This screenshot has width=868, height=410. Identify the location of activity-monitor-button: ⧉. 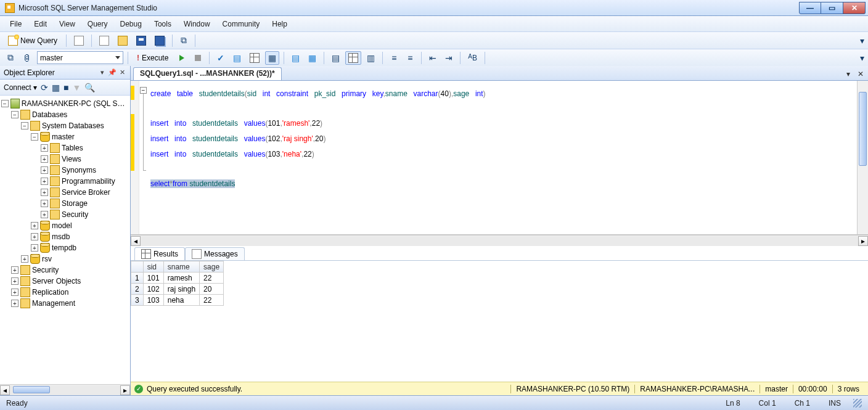
(184, 41).